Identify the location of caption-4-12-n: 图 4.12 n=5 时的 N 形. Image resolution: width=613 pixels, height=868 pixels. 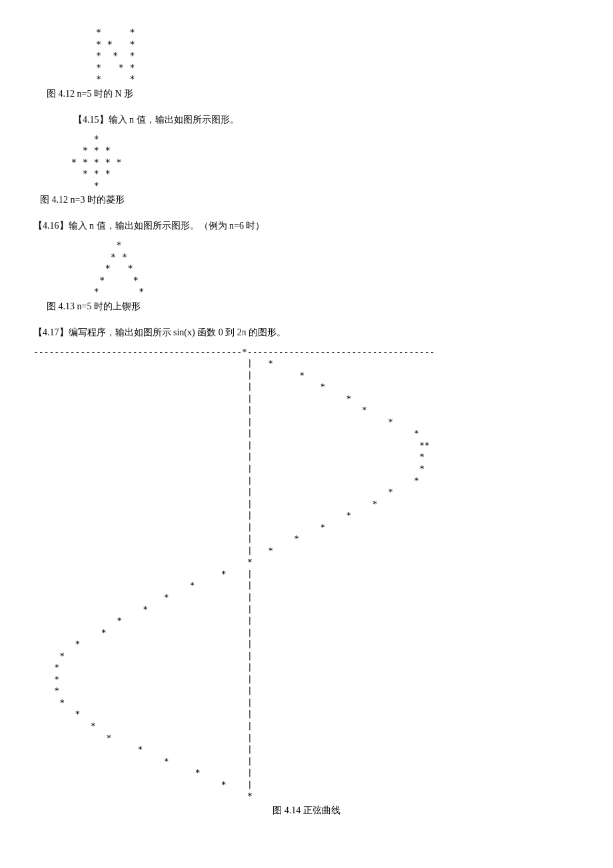
(313, 93).